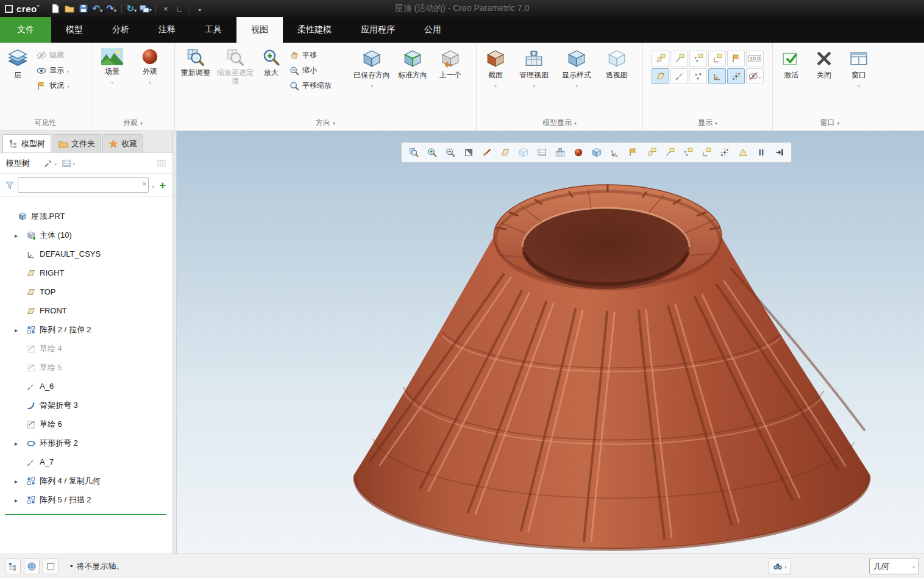 The image size is (924, 578). What do you see at coordinates (87, 387) in the screenshot?
I see `tree-item-axis-a6: A_6` at bounding box center [87, 387].